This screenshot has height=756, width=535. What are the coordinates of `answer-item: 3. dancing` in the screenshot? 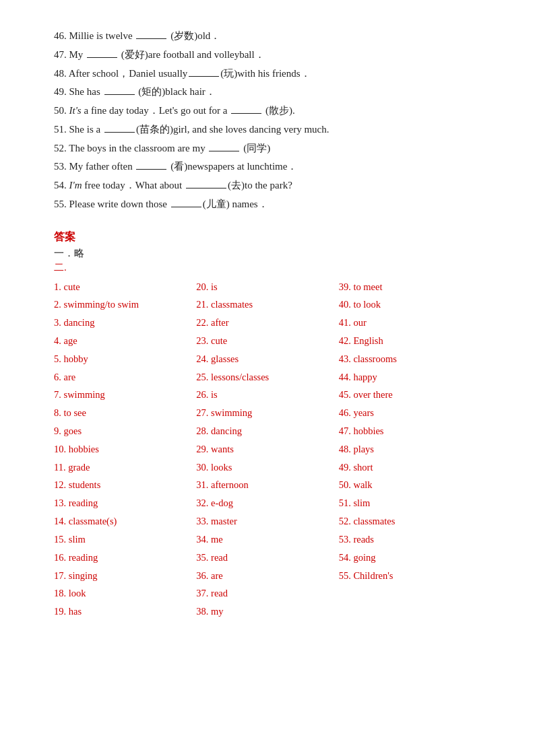 It's located at (125, 323).